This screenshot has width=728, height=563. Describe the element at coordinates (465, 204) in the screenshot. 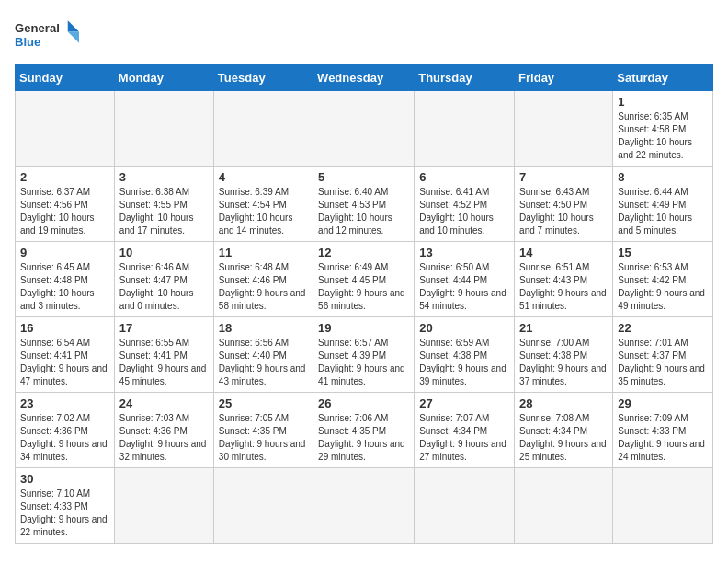

I see `calendar-cell: 6Sunrise: 6:41 AM Sunset: 4:52 PM Daylig…` at that location.